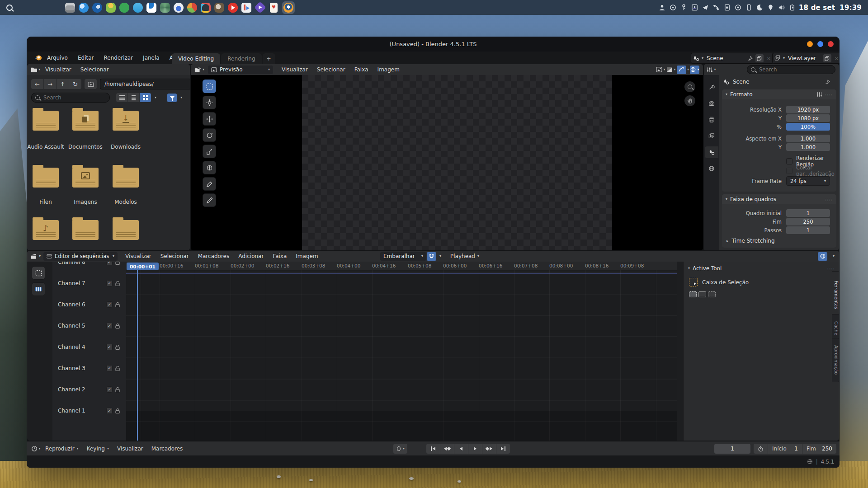  Describe the element at coordinates (781, 7) in the screenshot. I see `volume-tray-icon` at that location.